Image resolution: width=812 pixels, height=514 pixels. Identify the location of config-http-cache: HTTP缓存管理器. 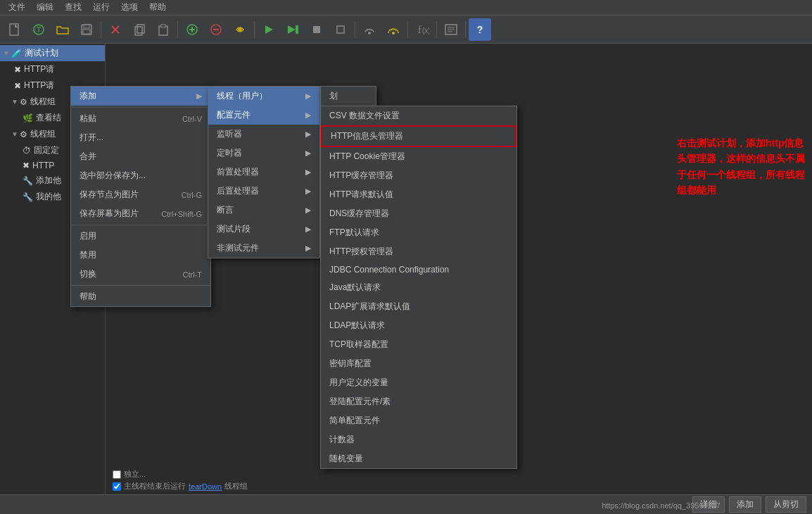
(419, 176).